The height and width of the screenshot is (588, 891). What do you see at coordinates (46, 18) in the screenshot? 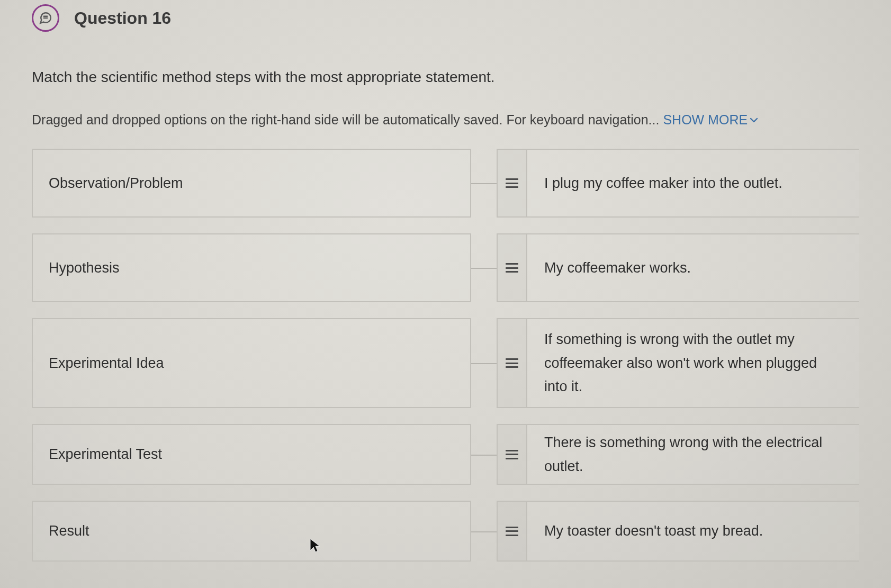
I see `question-type-icon` at bounding box center [46, 18].